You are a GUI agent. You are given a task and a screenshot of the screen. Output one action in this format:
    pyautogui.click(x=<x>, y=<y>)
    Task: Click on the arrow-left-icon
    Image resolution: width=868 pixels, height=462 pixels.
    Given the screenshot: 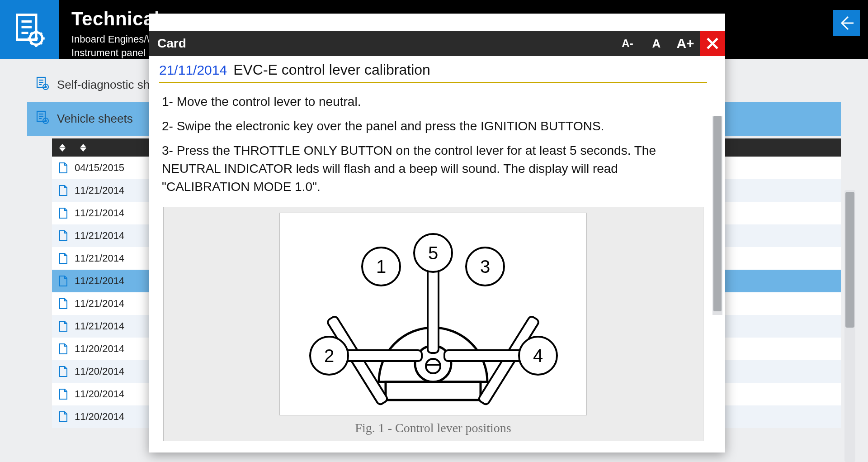 What is the action you would take?
    pyautogui.click(x=846, y=23)
    